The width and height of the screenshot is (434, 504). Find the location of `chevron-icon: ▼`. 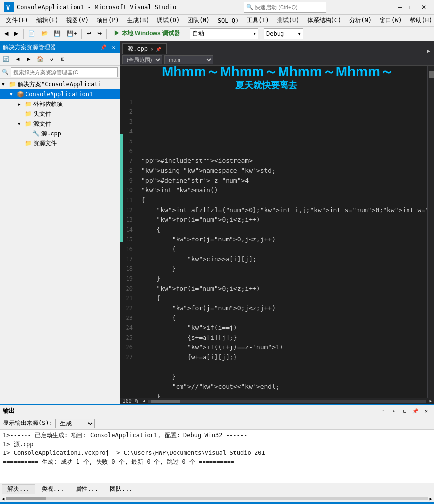

chevron-icon: ▼ is located at coordinates (5, 84).